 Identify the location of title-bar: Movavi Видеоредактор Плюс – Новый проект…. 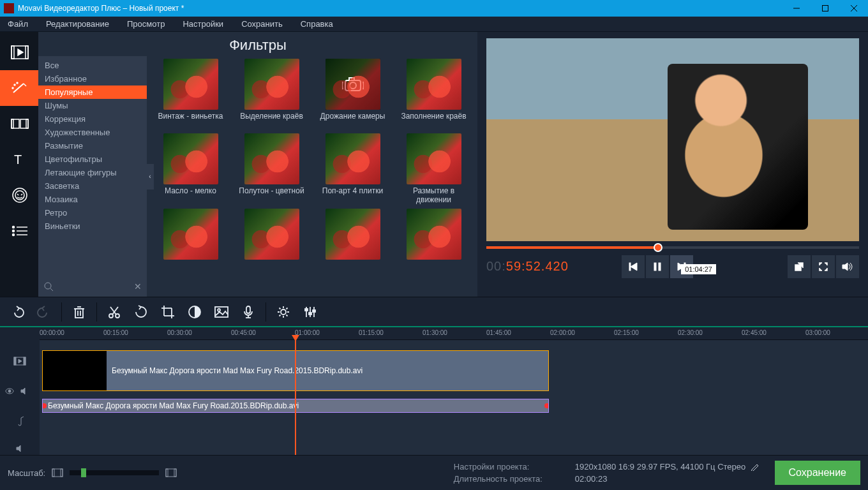
(434, 8).